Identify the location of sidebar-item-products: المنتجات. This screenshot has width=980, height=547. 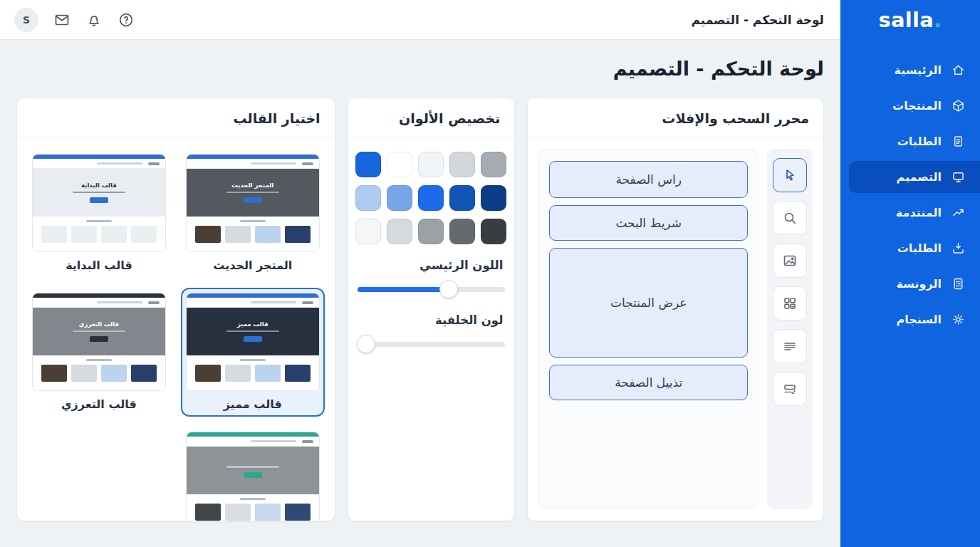
(914, 105).